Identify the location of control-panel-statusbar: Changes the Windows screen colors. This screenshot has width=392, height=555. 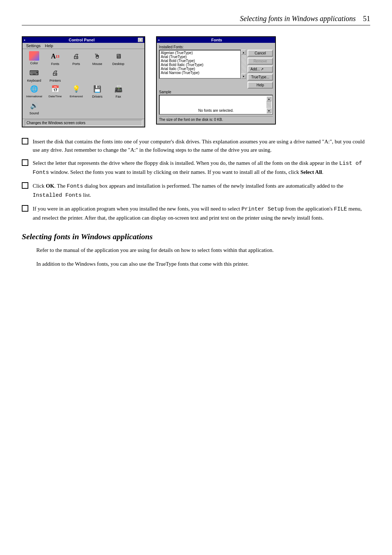
(83, 123).